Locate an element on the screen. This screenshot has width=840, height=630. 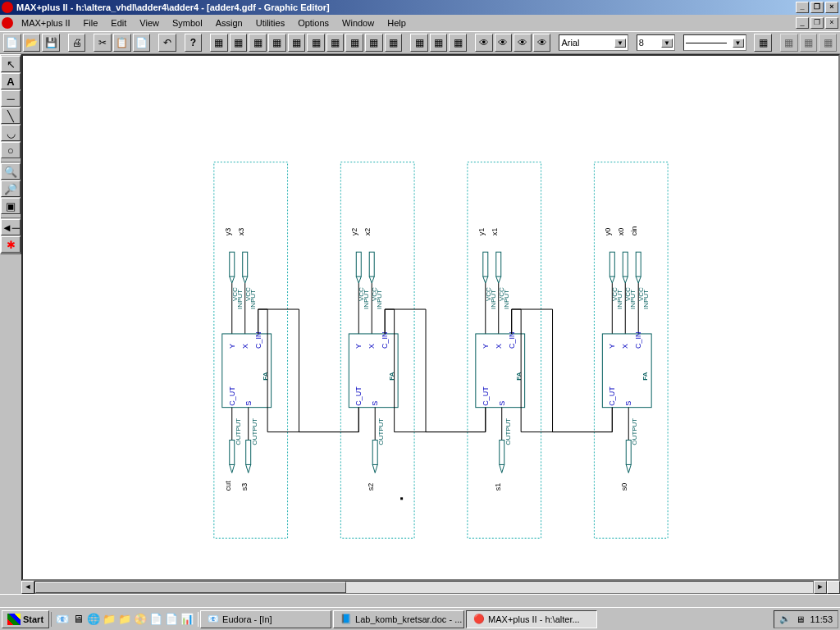
status-bar is located at coordinates (420, 600).